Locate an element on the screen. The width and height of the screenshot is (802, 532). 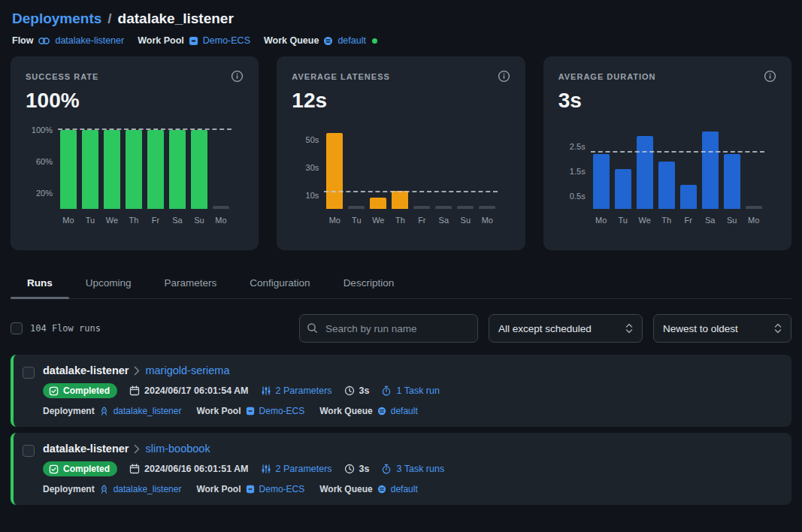
state-filter-value: All except scheduled is located at coordinates (545, 329).